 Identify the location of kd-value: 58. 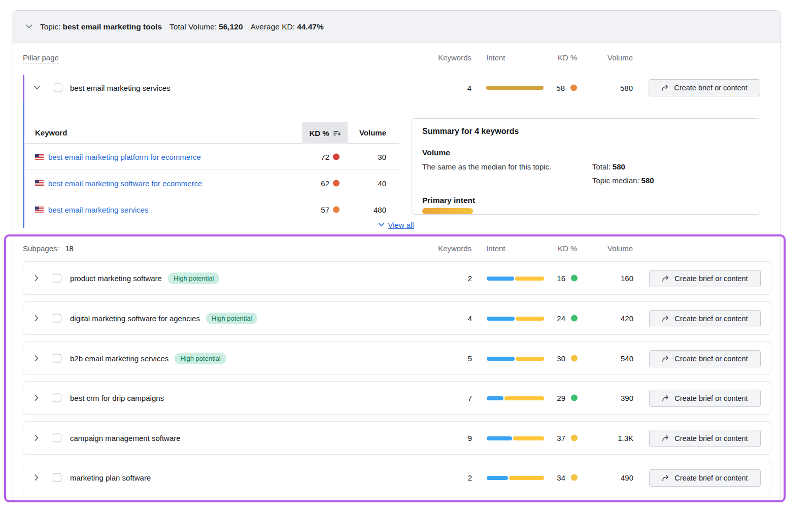
(560, 88).